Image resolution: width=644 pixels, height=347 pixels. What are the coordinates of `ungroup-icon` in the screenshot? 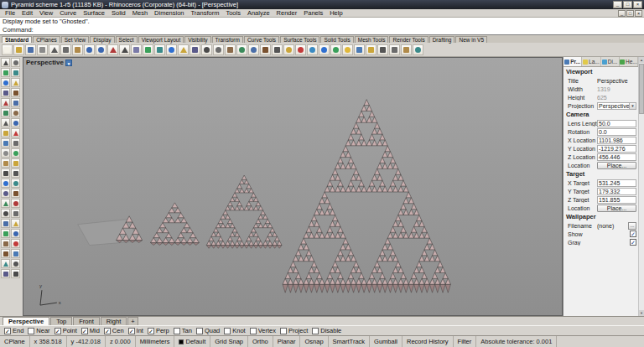 It's located at (15, 142).